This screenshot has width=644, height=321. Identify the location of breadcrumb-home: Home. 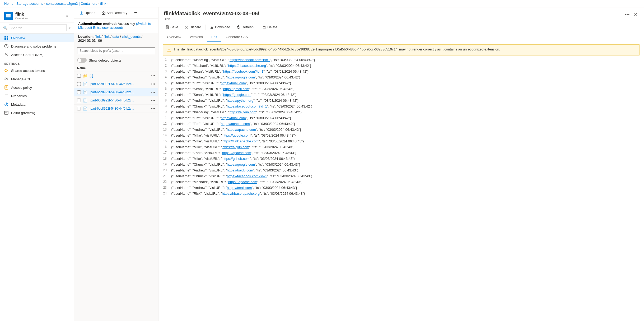
(9, 4).